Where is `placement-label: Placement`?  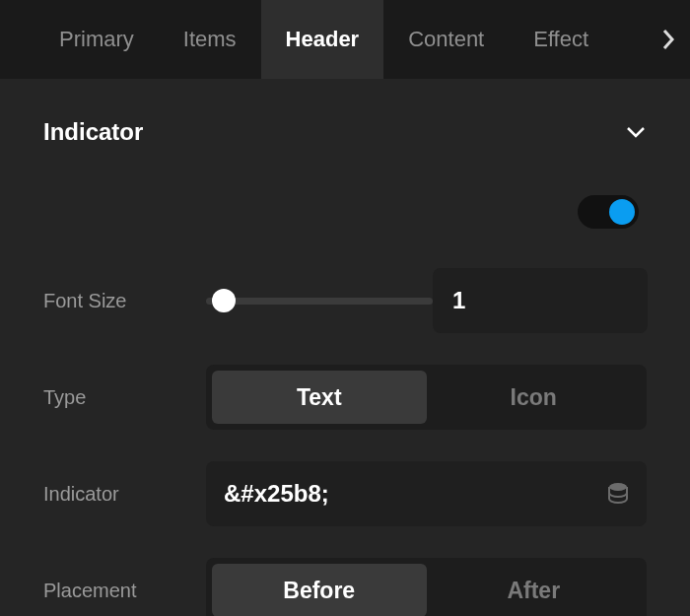
placement-label: Placement is located at coordinates (124, 591).